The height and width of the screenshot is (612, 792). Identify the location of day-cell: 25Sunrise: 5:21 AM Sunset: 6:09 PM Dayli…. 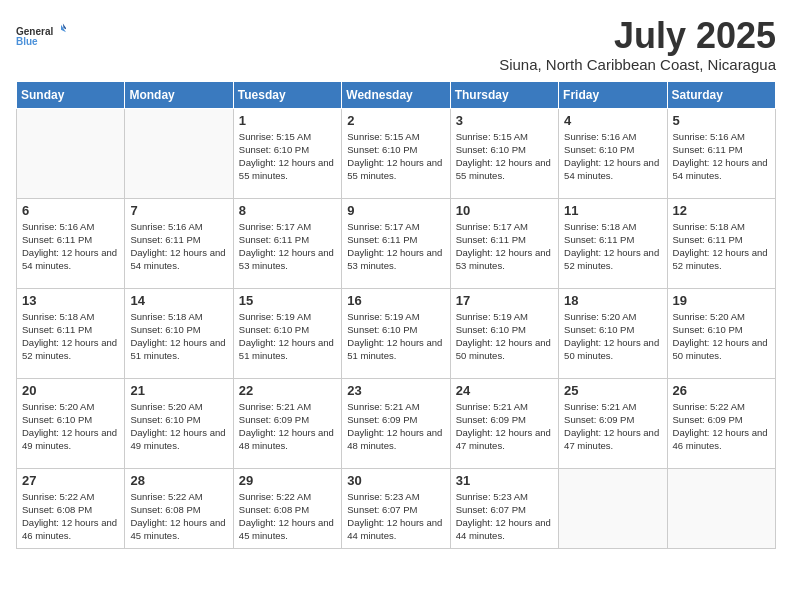
(613, 423).